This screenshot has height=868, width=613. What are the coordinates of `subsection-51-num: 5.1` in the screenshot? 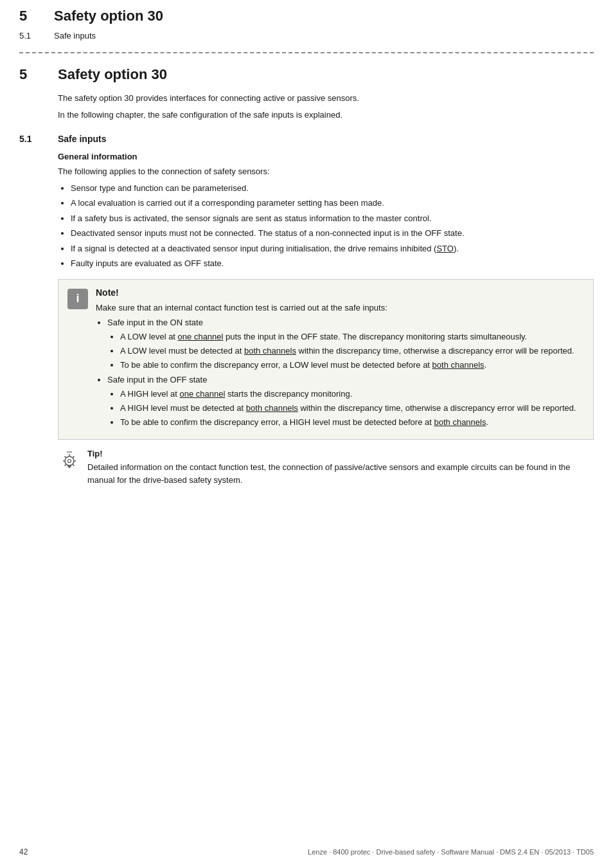 It's located at (39, 139).